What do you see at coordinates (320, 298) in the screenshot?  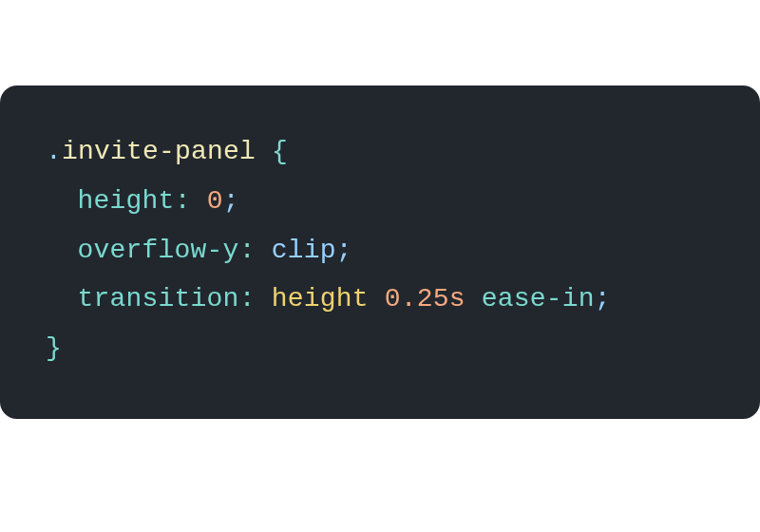 I see `css-value-ident: height` at bounding box center [320, 298].